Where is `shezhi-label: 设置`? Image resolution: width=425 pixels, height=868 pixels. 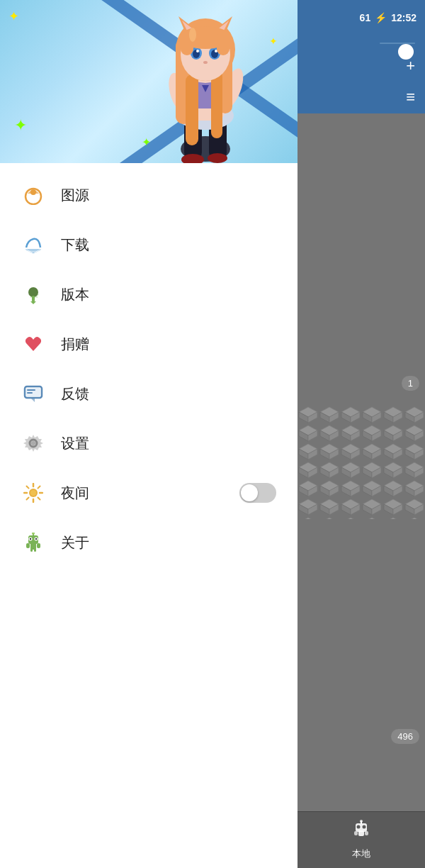
shezhi-label: 设置 is located at coordinates (169, 444).